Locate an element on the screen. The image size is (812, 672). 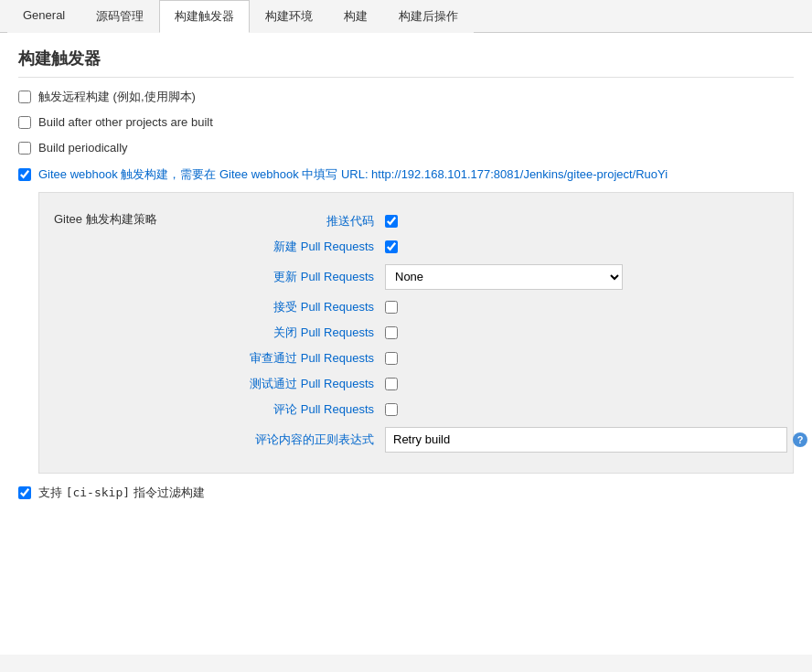
help-icon: ? is located at coordinates (800, 440).